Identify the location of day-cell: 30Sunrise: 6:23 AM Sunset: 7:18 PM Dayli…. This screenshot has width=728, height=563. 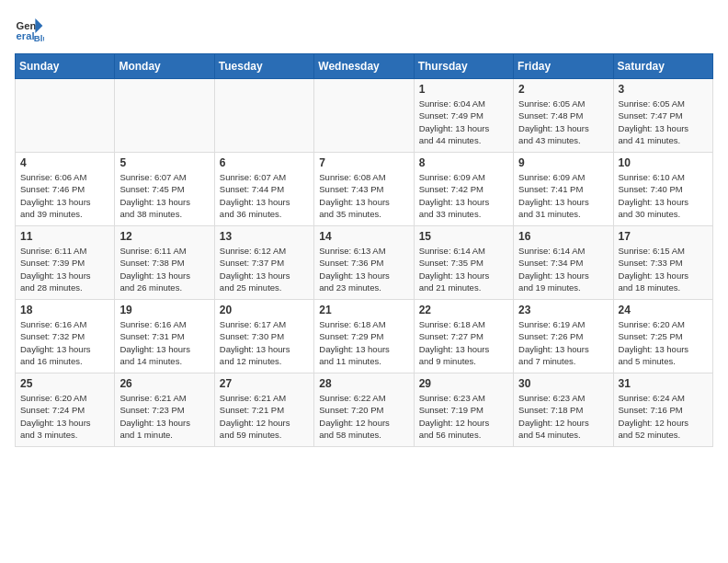
(563, 410).